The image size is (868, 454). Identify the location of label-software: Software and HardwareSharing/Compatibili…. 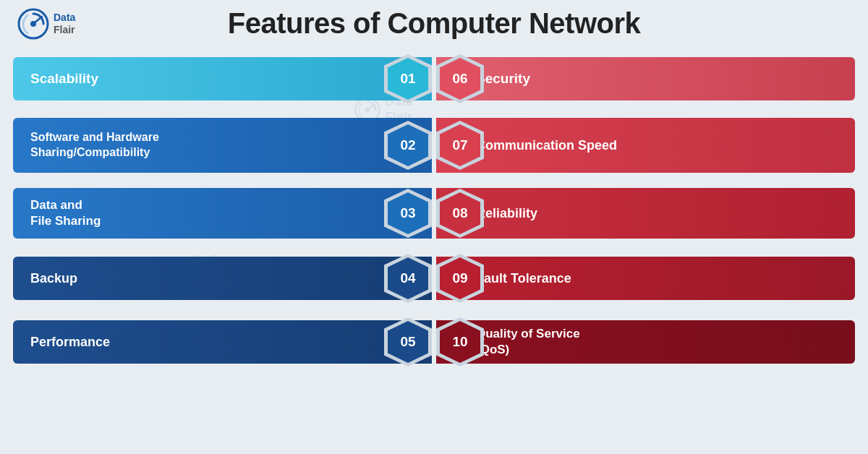
(95, 145).